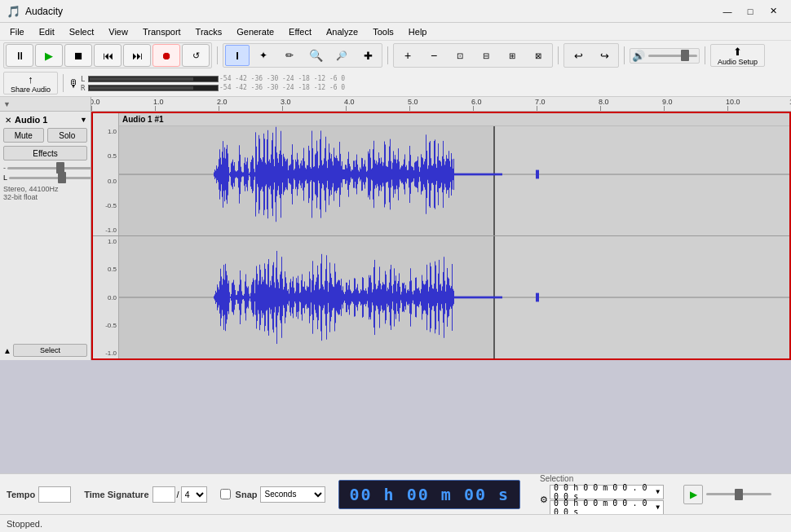 Image resolution: width=791 pixels, height=532 pixels. What do you see at coordinates (639, 55) in the screenshot?
I see `speaker-icon: 🔊` at bounding box center [639, 55].